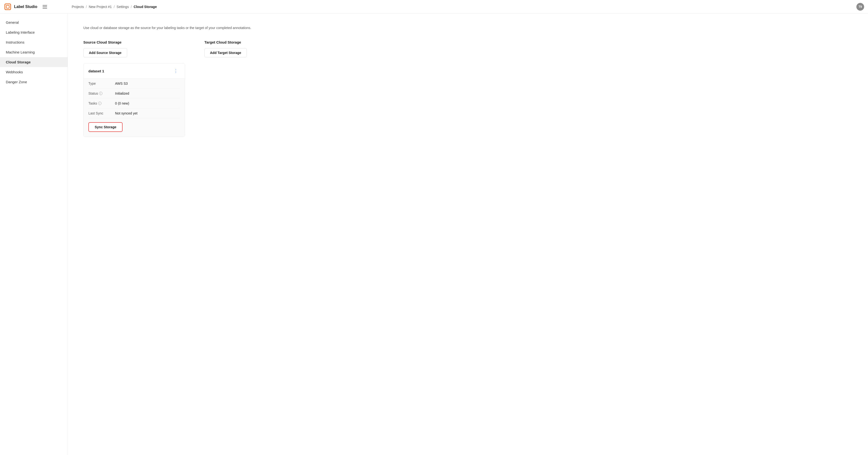  I want to click on storage-type-label: Type, so click(102, 84).